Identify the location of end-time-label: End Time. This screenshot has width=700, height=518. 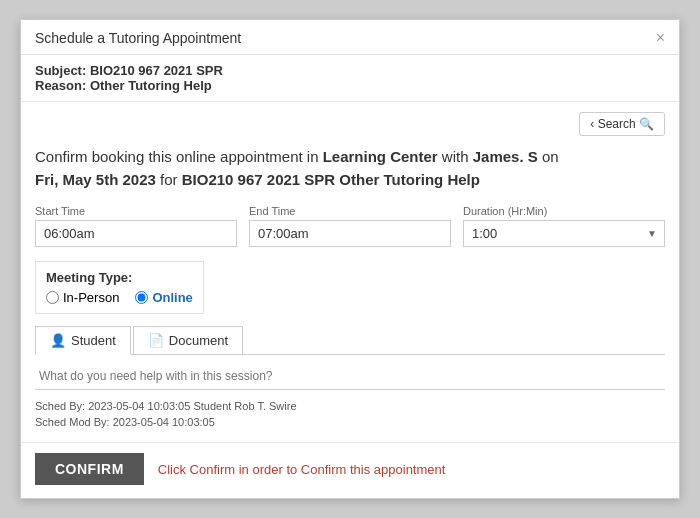
(350, 211).